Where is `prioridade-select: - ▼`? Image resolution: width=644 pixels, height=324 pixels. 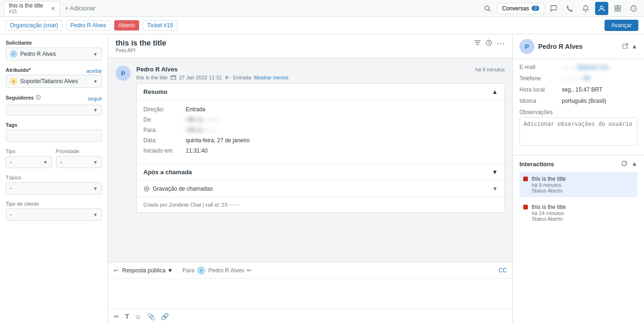
prioridade-select: - ▼ is located at coordinates (79, 162).